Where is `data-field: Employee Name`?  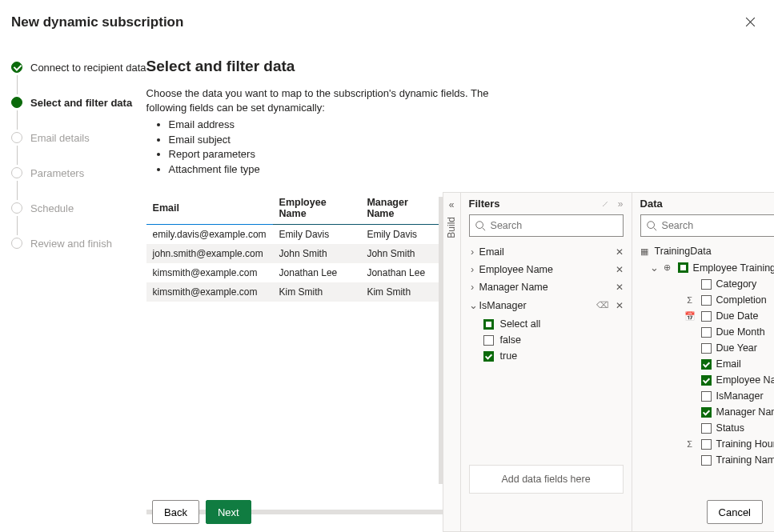 data-field: Employee Name is located at coordinates (706, 380).